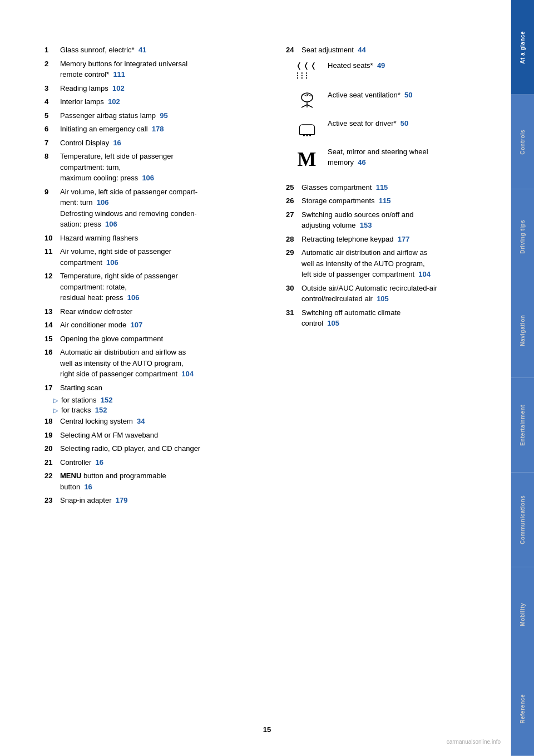  I want to click on entry-10: 10 Hazard warning flashers, so click(149, 238).